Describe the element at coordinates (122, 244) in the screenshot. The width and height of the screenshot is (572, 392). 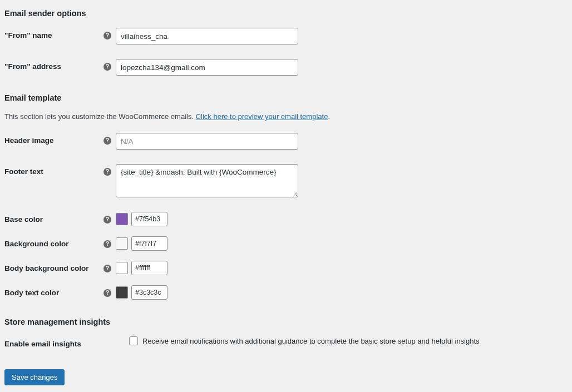
I see `background-color-swatch` at that location.